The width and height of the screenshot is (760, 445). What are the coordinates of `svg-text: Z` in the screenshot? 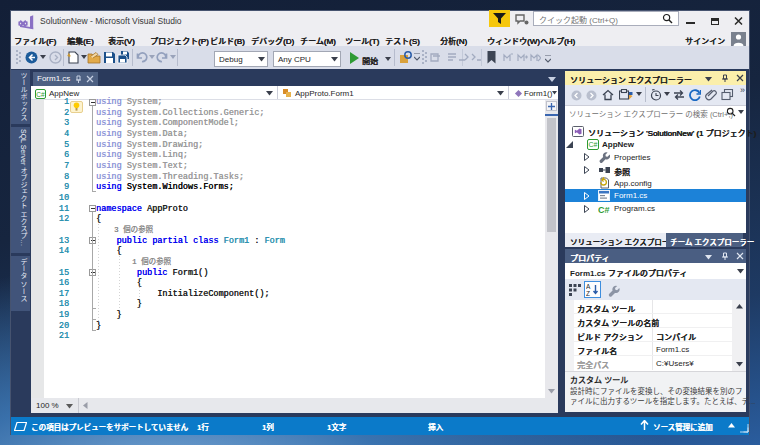 It's located at (588, 293).